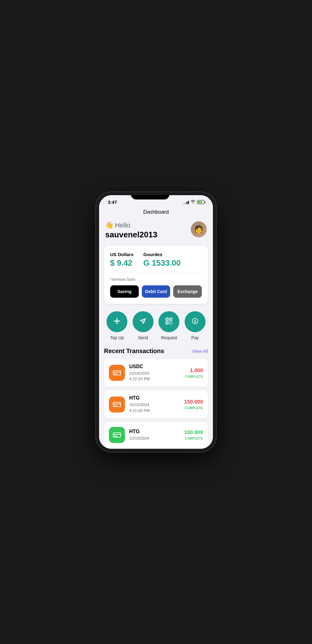  I want to click on greeting-section: 👋 Hello sauvenel2013 🧑, so click(156, 232).